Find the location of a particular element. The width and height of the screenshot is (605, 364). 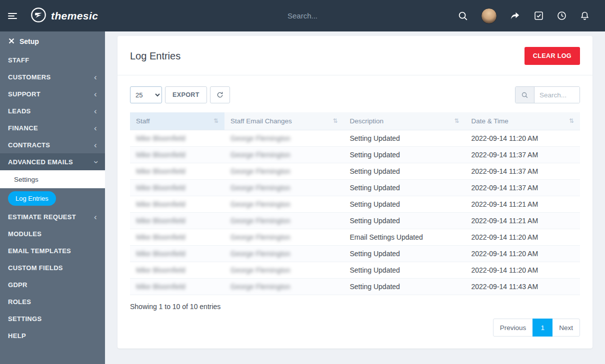

table-search is located at coordinates (548, 95).